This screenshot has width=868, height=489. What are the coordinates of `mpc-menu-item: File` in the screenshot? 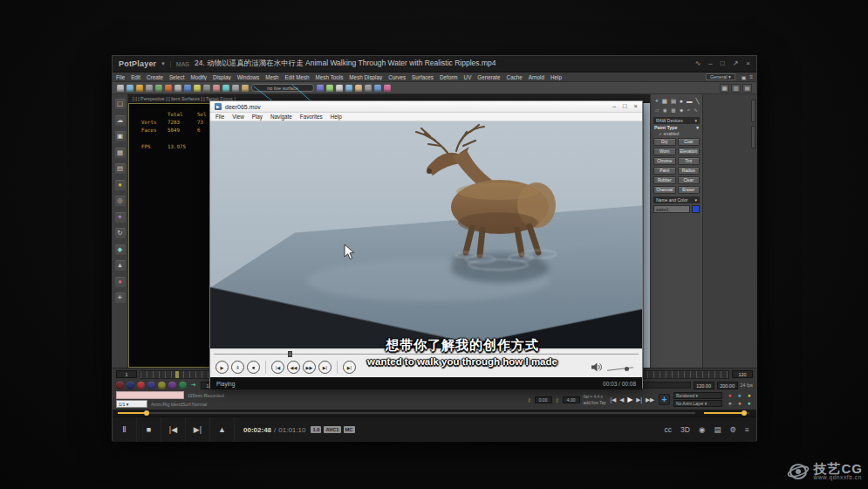 It's located at (220, 117).